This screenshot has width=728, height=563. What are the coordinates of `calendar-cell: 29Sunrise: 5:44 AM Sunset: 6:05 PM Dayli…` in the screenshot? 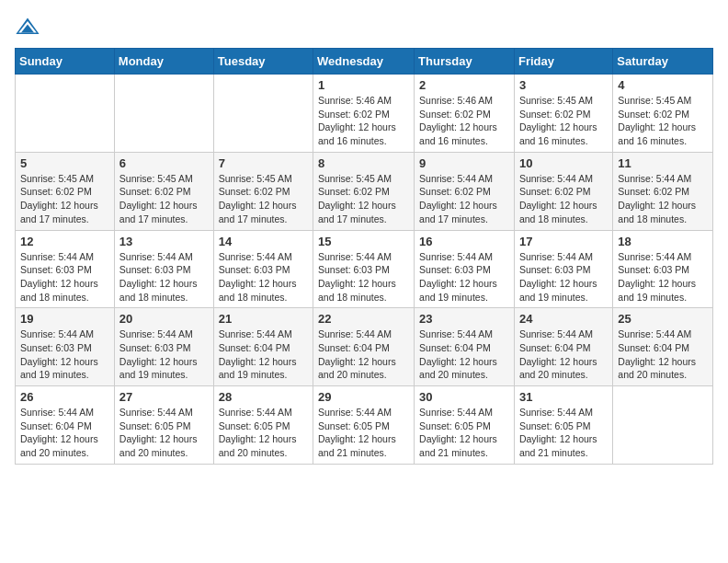 It's located at (364, 425).